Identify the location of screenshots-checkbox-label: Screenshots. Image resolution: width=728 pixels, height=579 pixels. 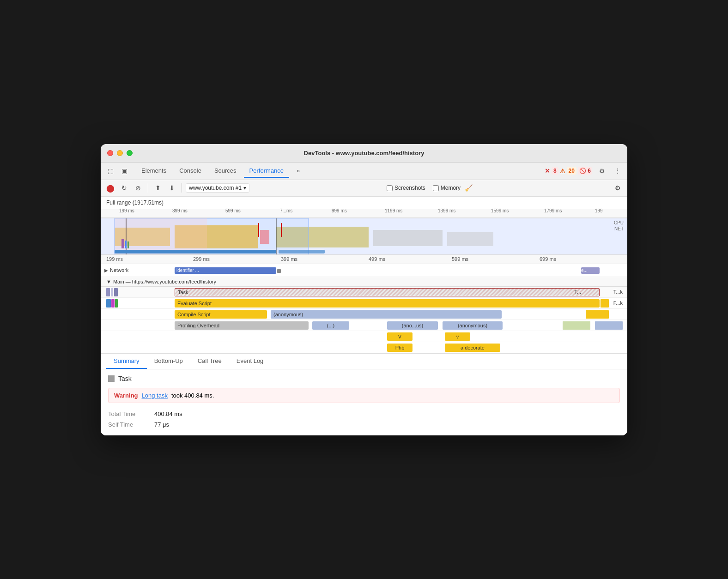
(406, 188).